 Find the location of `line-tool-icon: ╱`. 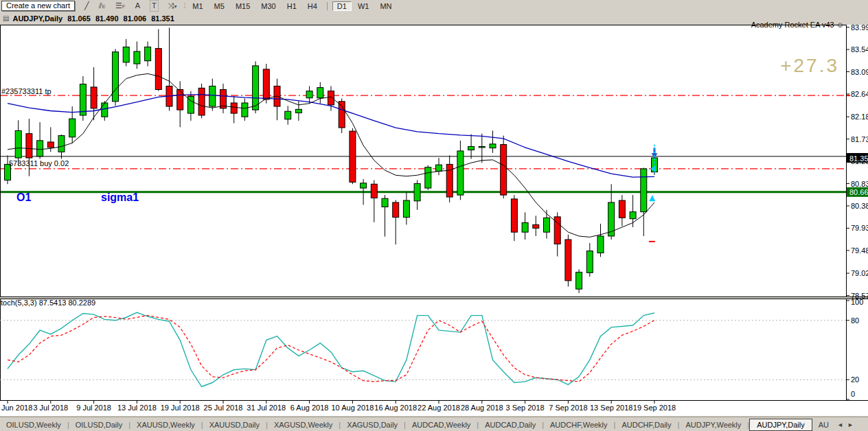

line-tool-icon: ╱ is located at coordinates (87, 5).